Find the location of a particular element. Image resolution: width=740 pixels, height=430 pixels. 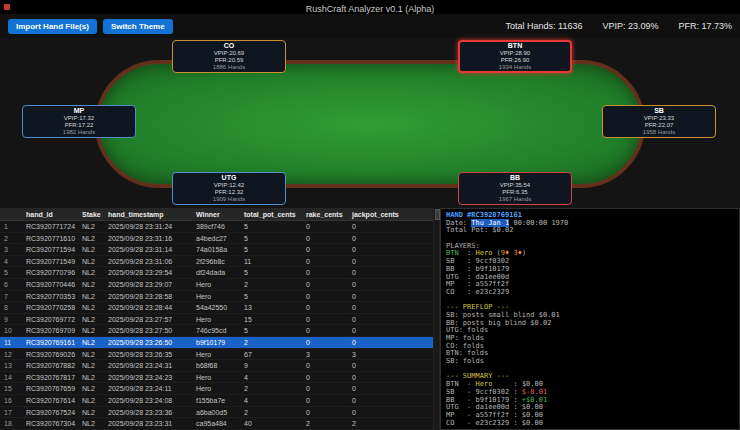

cell: RC3920769026 is located at coordinates (50, 354).